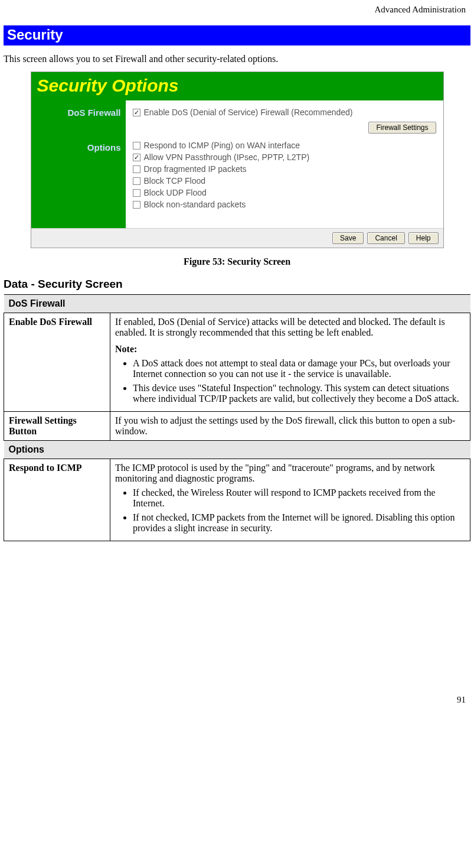  I want to click on section-dos-firewall: DoS Firewall, so click(237, 304).